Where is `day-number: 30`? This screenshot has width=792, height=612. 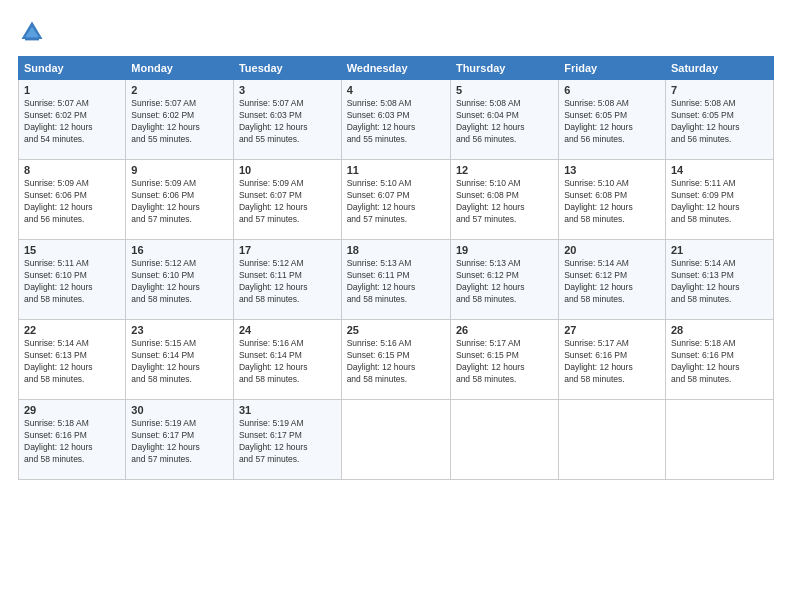
day-number: 30 is located at coordinates (180, 410).